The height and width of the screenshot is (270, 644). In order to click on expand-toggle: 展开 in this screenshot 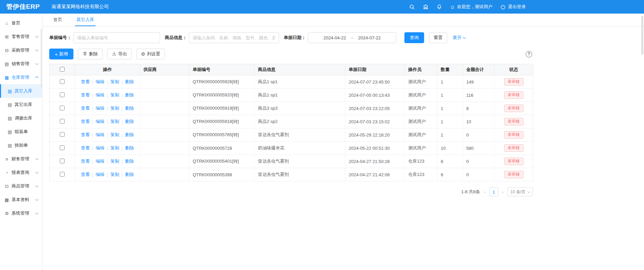, I will do `click(459, 38)`.